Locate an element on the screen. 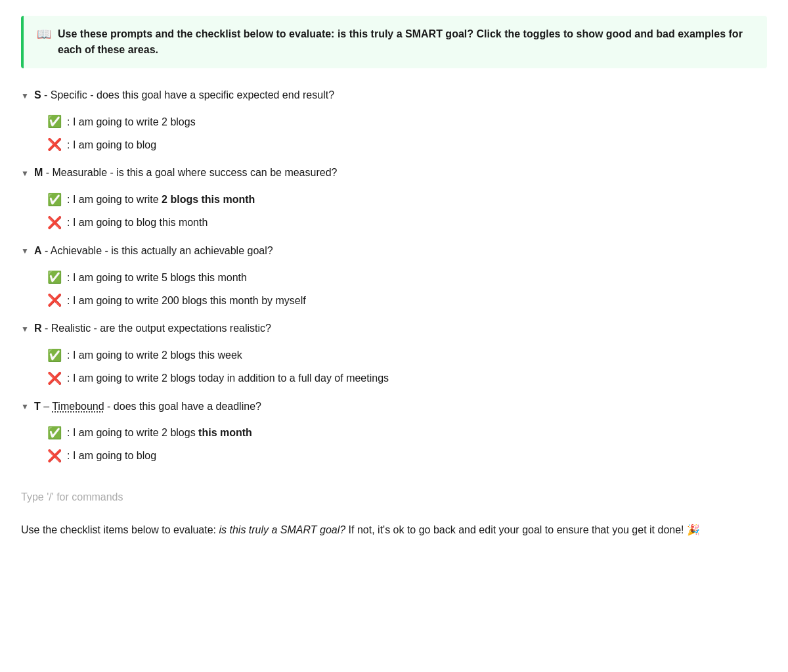 The height and width of the screenshot is (672, 788). good-icon-S: ✅ is located at coordinates (55, 122).